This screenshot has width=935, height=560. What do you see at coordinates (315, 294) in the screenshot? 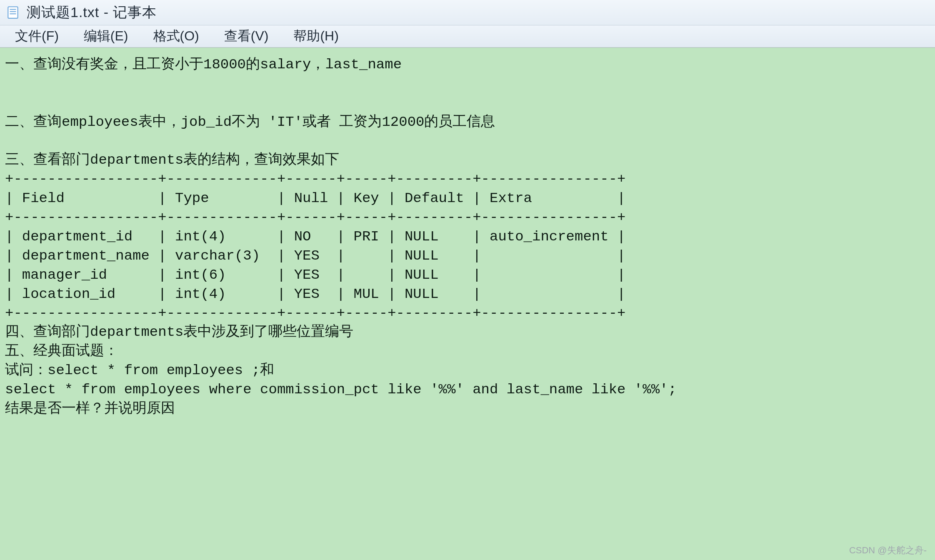
I see `line-tbl-row4: | location_id | int(4) | YES | MUL | NUL…` at bounding box center [315, 294].